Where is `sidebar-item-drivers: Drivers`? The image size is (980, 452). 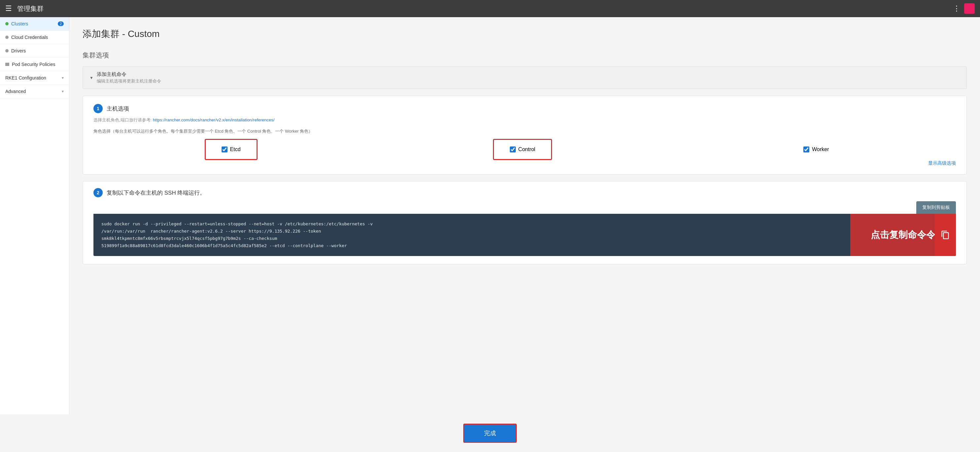
sidebar-item-drivers: Drivers is located at coordinates (34, 51).